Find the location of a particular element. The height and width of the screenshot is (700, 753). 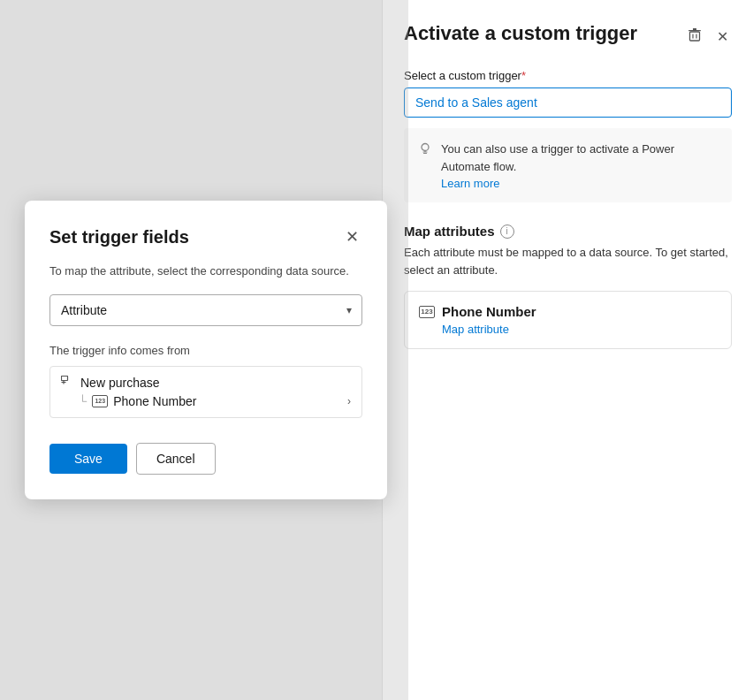

phone-number-type-icon: 123 is located at coordinates (427, 312).